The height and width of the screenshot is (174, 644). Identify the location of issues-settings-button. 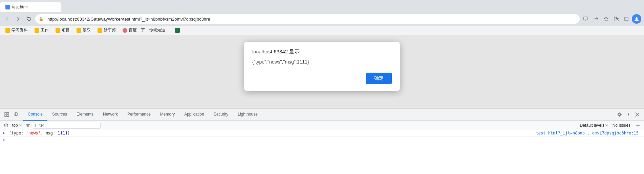
(638, 125).